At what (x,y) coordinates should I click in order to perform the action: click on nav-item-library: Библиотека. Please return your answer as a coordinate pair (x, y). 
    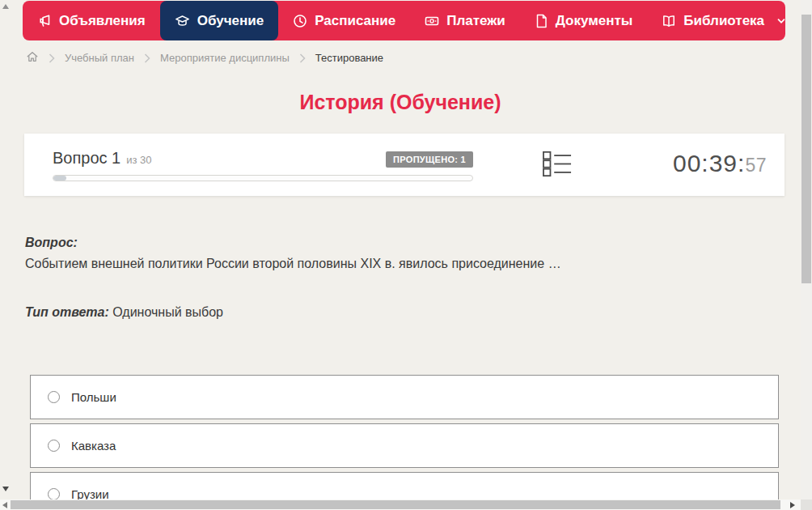
    Looking at the image, I should click on (724, 21).